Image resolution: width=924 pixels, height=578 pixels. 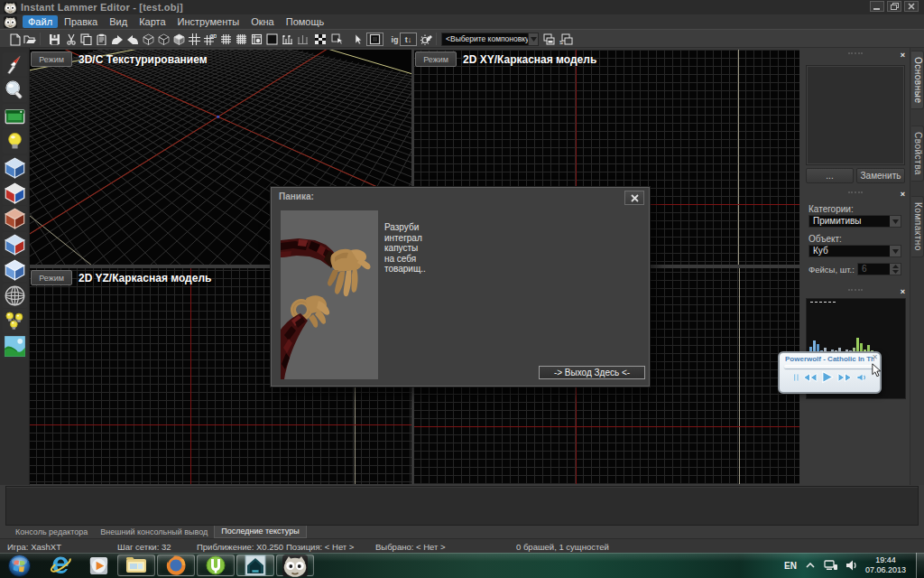 What do you see at coordinates (14, 40) in the screenshot?
I see `new-file-icon` at bounding box center [14, 40].